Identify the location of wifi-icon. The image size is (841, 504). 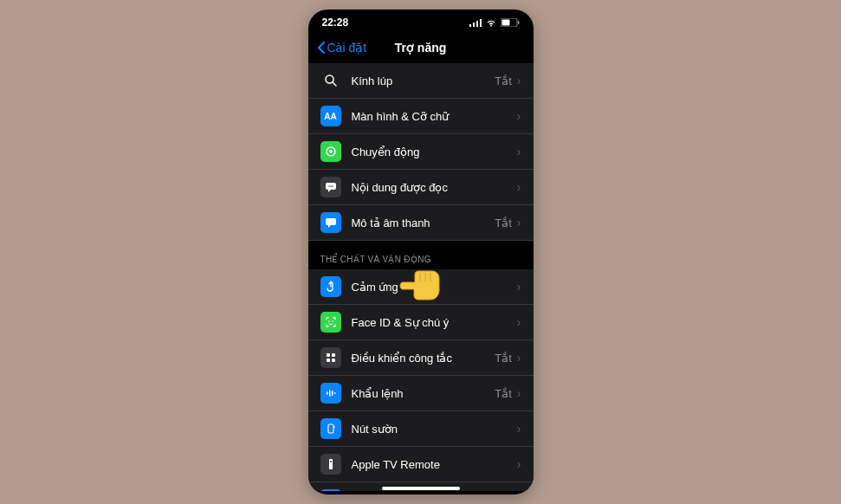
(491, 23).